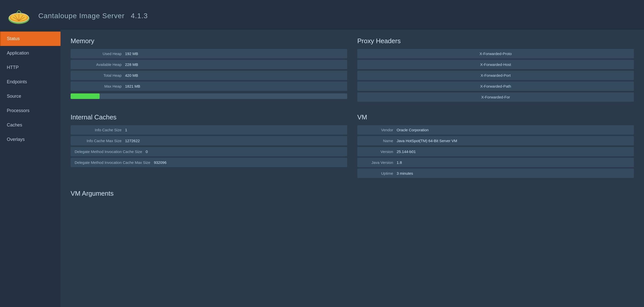 This screenshot has height=307, width=644. What do you see at coordinates (139, 16) in the screenshot?
I see `version-label: 4.1.3` at bounding box center [139, 16].